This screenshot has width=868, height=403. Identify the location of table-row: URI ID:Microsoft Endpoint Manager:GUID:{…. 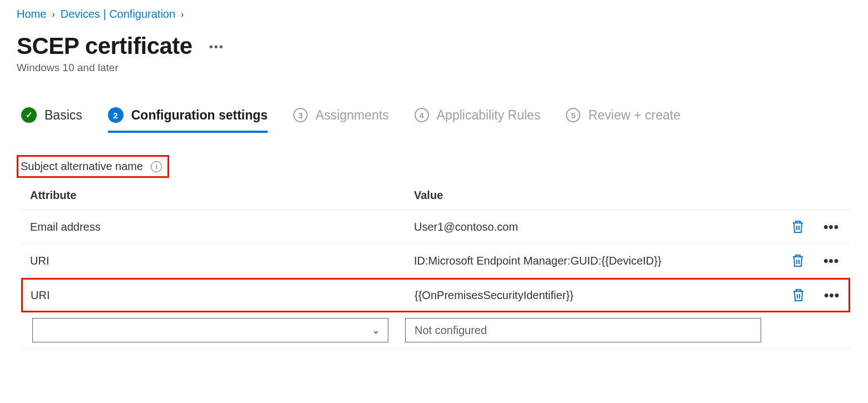
(436, 261).